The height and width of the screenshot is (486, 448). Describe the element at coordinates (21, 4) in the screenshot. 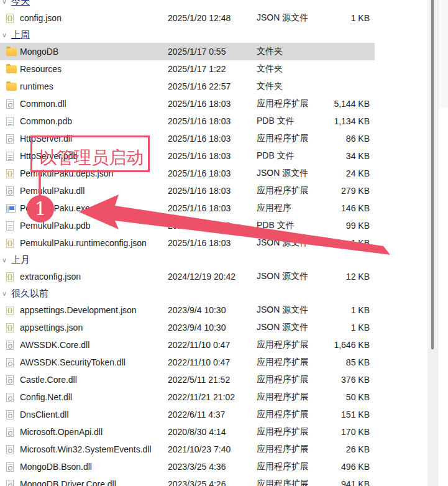

I see `group-label: 今天` at that location.